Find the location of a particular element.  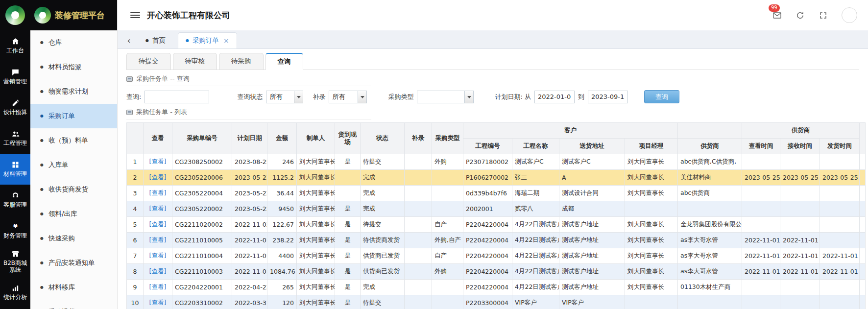

chart-icon is located at coordinates (16, 288).